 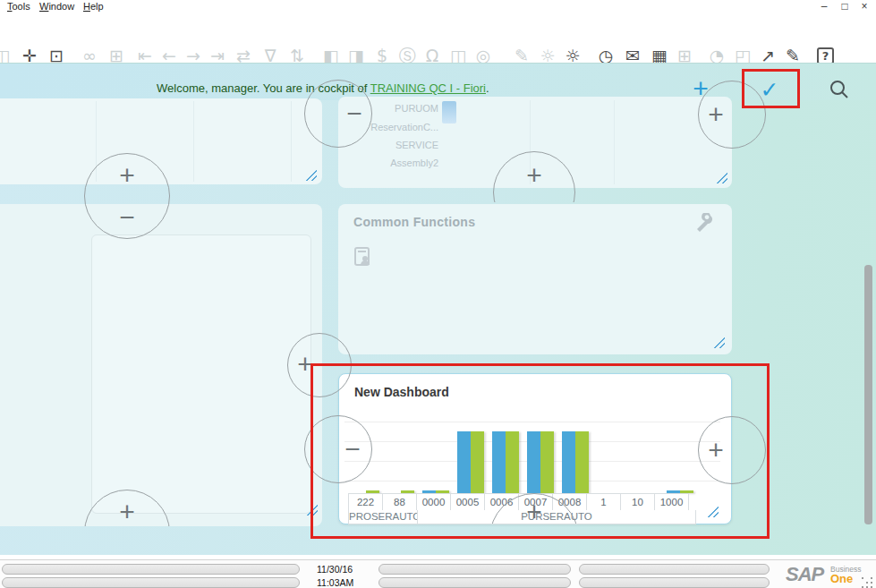 What do you see at coordinates (7, 54) in the screenshot?
I see `export-pdf-icon: ◫` at bounding box center [7, 54].